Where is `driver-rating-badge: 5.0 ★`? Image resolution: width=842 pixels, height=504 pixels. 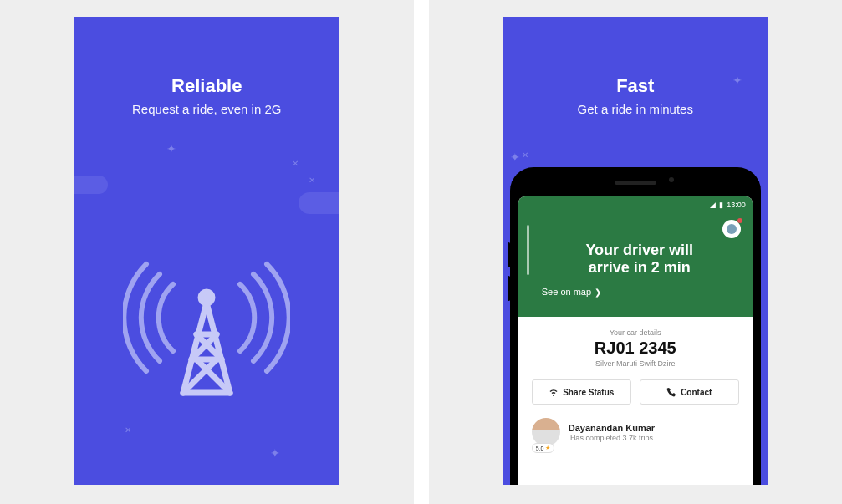 driver-rating-badge: 5.0 ★ is located at coordinates (543, 448).